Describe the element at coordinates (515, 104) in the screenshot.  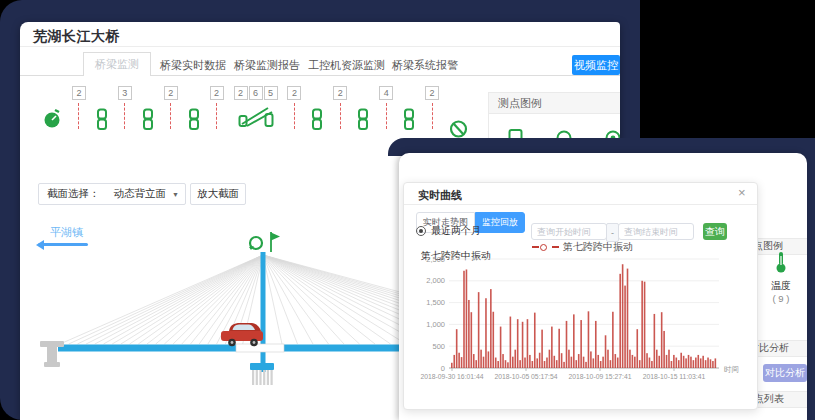
I see `legend-panel-title: 测点图例` at that location.